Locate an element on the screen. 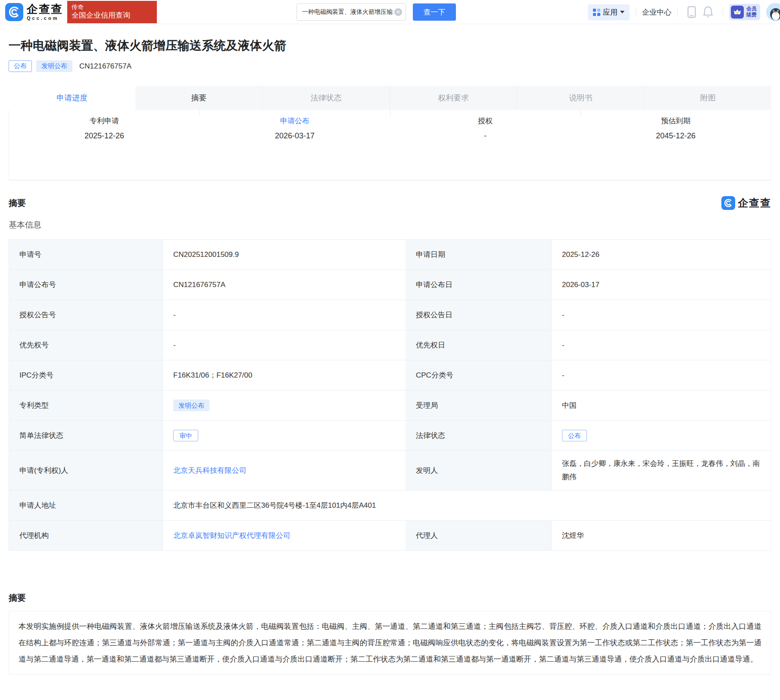 The height and width of the screenshot is (700, 780). abstract-section-header: 摘要 企查查 is located at coordinates (390, 203).